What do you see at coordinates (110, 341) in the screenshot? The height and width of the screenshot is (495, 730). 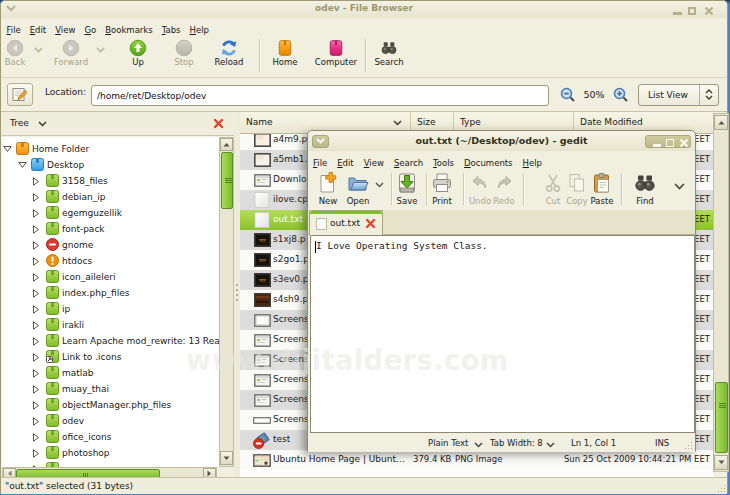 I see `tree-item: Learn Apache mod_rewrite: 13 Real-world` at bounding box center [110, 341].